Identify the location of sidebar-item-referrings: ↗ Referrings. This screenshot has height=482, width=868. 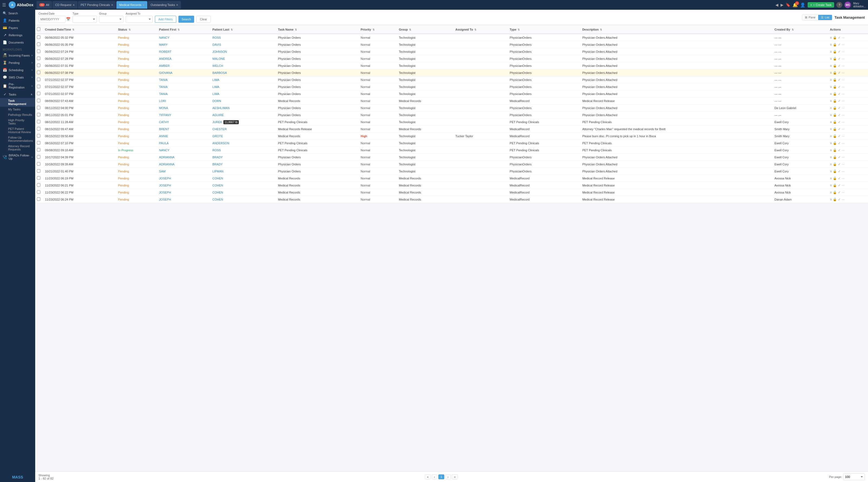
(18, 35).